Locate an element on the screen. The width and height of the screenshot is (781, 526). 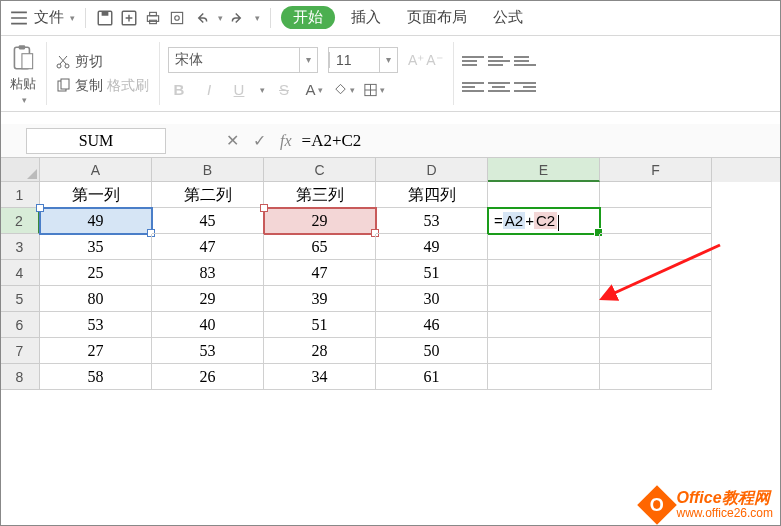
cell: 61 is located at coordinates (432, 377).